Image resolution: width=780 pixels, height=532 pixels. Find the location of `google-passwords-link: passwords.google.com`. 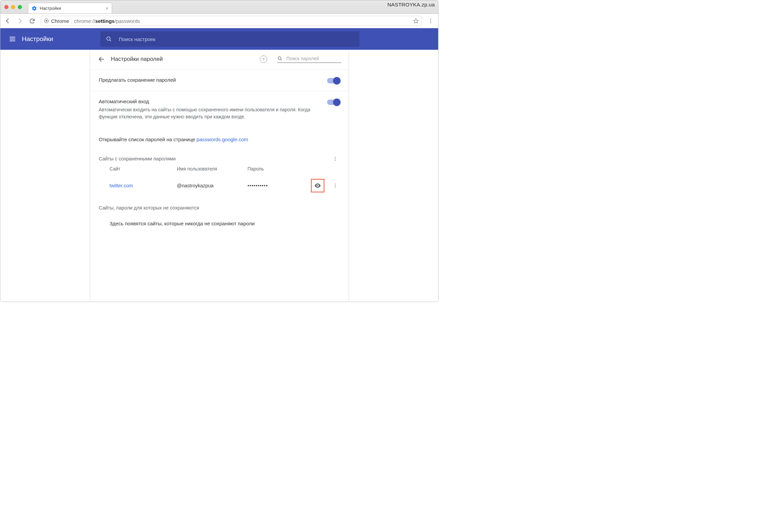

google-passwords-link: passwords.google.com is located at coordinates (222, 139).